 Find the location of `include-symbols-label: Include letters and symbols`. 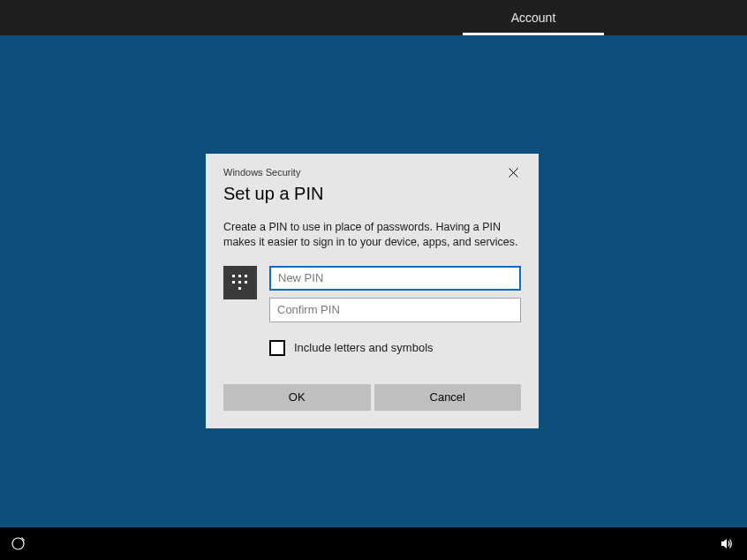

include-symbols-label: Include letters and symbols is located at coordinates (364, 348).